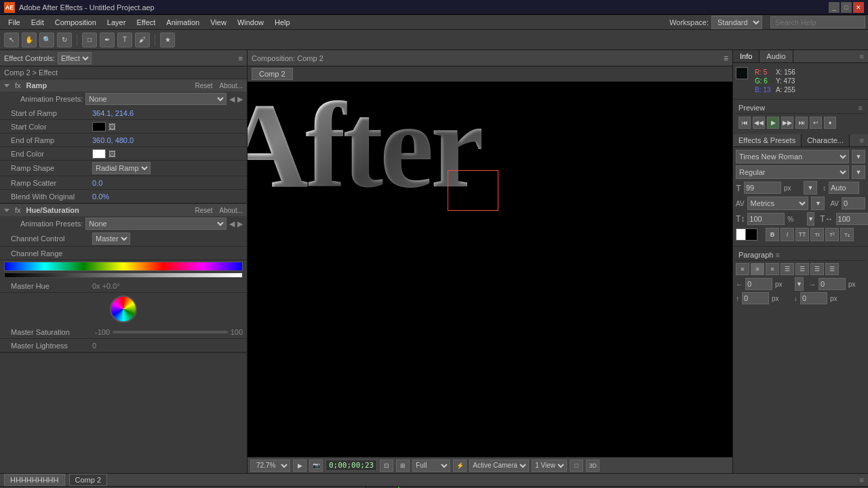 This screenshot has width=868, height=488. I want to click on 3d-btn: 3D, so click(593, 466).